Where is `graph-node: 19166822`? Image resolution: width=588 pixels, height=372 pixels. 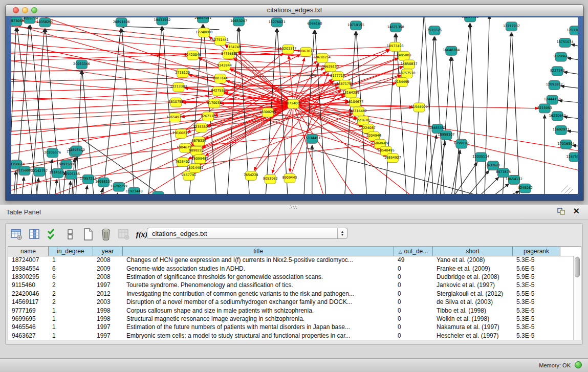 graph-node: 19166822 is located at coordinates (181, 134).